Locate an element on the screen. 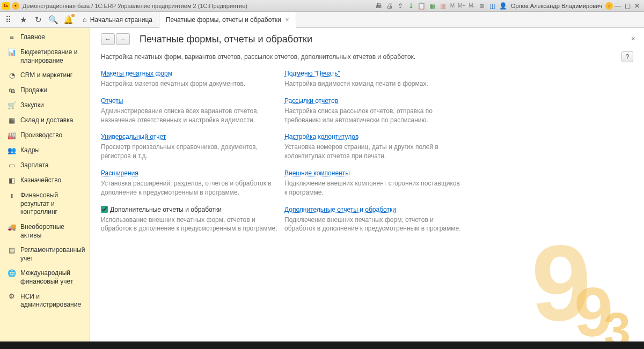 The width and height of the screenshot is (644, 349). page-subtitle-row: Настройка печатных форм, вариантов отчет… is located at coordinates (367, 60).